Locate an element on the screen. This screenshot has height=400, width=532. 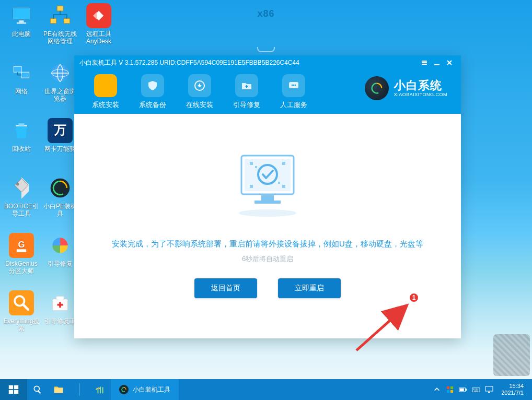
medkit-icon is located at coordinates (60, 303).